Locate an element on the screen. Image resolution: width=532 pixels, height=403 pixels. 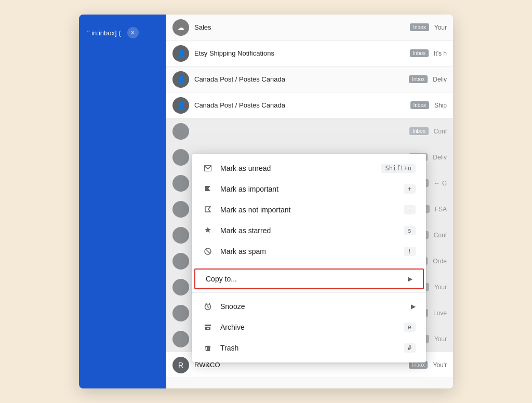
menu-item-label: Mark as starred is located at coordinates (309, 231).